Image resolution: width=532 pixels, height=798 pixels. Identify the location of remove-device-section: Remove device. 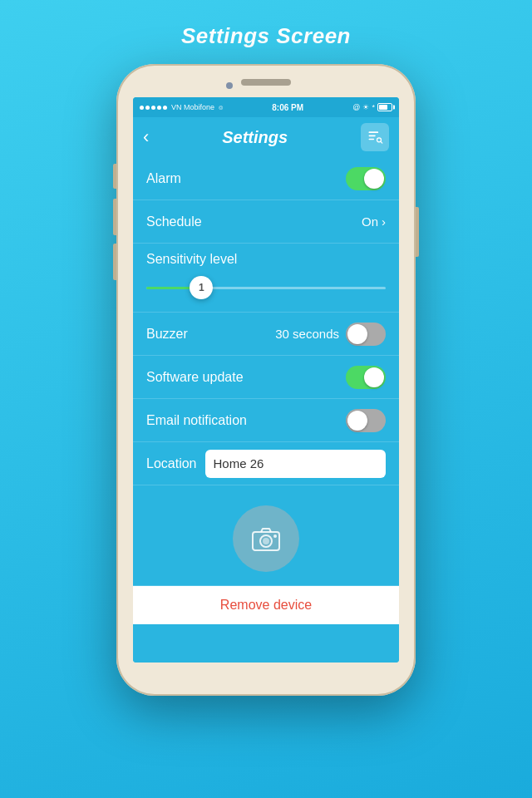
(266, 605).